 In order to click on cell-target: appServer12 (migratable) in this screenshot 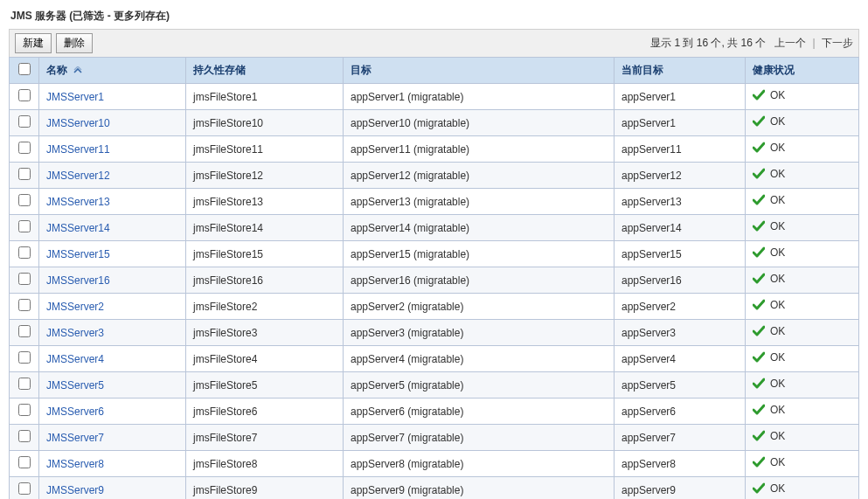, I will do `click(479, 176)`.